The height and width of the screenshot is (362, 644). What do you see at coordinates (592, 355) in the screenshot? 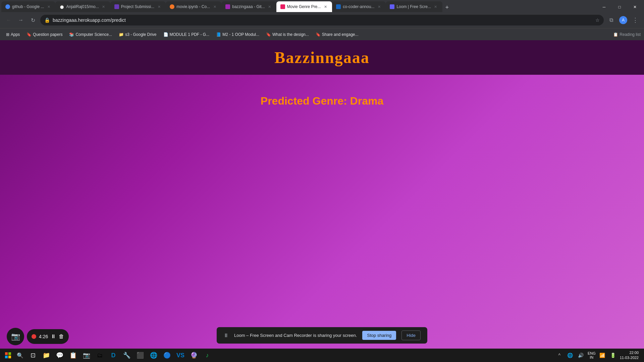
I see `language-indicator: ENGIN` at bounding box center [592, 355].